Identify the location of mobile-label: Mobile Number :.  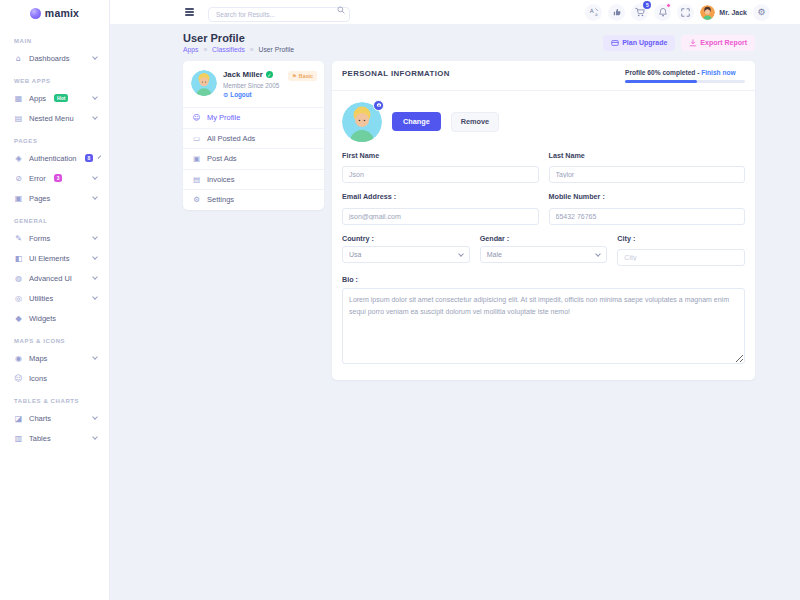
(648, 196).